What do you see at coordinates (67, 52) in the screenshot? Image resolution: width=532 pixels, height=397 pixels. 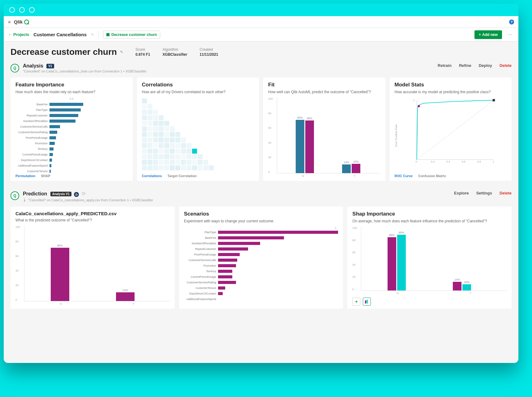 I see `page-title: Decrease customer churn ✎` at bounding box center [67, 52].